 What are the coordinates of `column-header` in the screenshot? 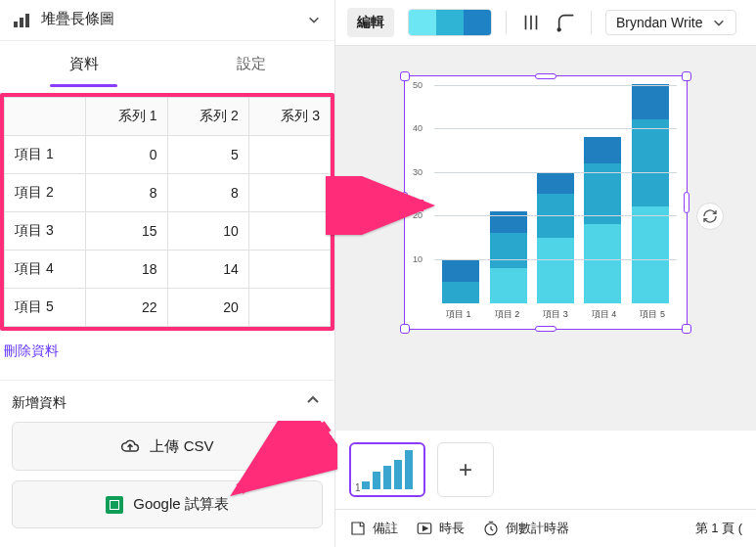 It's located at (45, 117).